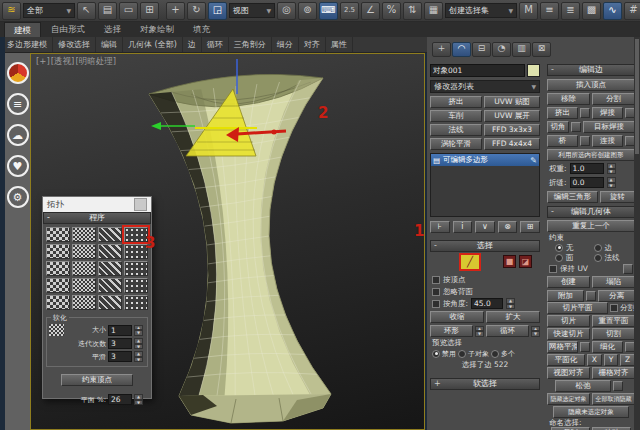 The width and height of the screenshot is (640, 430). I want to click on viewport-menu-view: [透视], so click(63, 62).